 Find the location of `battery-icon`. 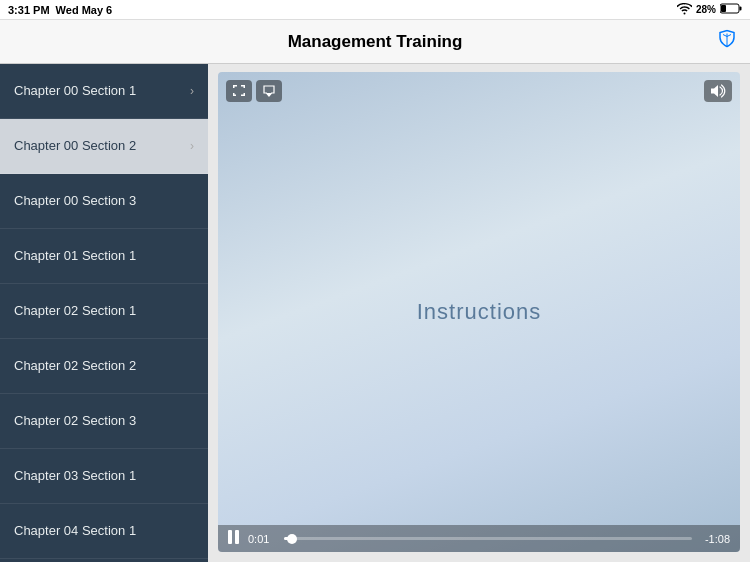

battery-icon is located at coordinates (731, 10).